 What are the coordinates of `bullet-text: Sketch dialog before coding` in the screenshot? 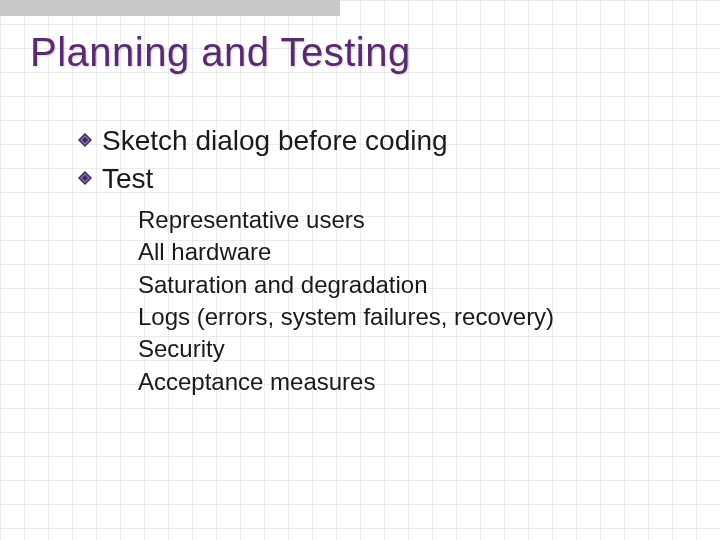 It's located at (275, 140).